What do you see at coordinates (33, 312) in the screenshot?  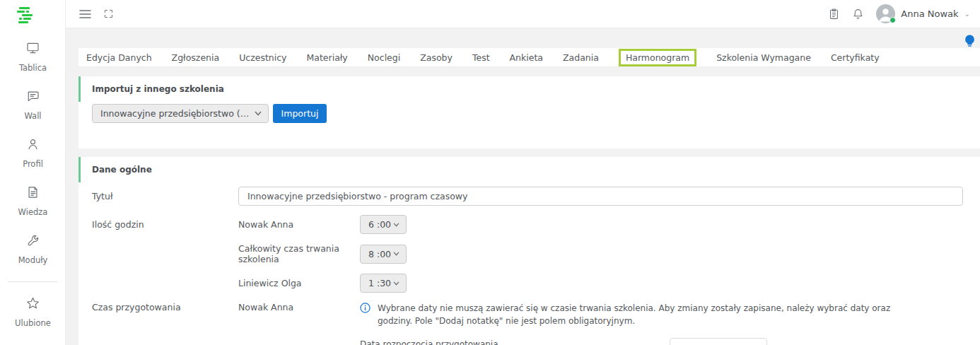 I see `sidebar-item-ulubione: Ulubione` at bounding box center [33, 312].